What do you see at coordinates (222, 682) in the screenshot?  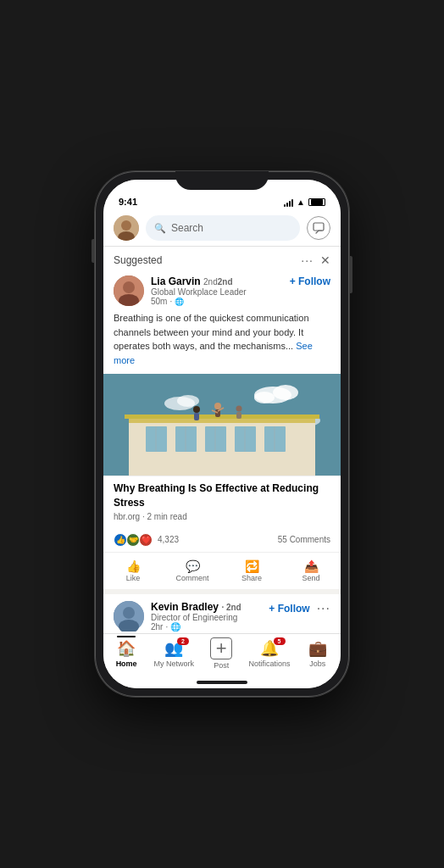 I see `home-bar` at bounding box center [222, 682].